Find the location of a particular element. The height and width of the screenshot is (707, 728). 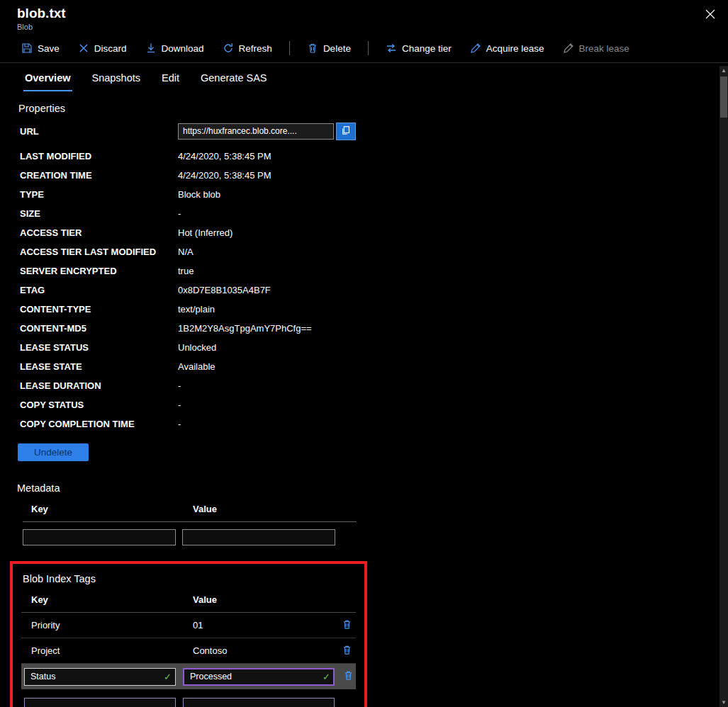

blob-index-tags-highlight-box: Blob Index Tags Key Value Priority 01 Pr… is located at coordinates (189, 634).